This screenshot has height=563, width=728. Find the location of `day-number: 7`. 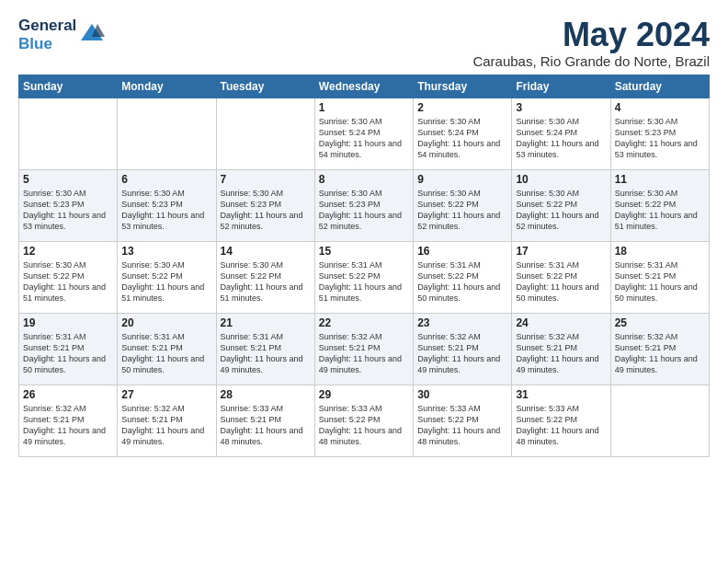

day-number: 7 is located at coordinates (266, 179).